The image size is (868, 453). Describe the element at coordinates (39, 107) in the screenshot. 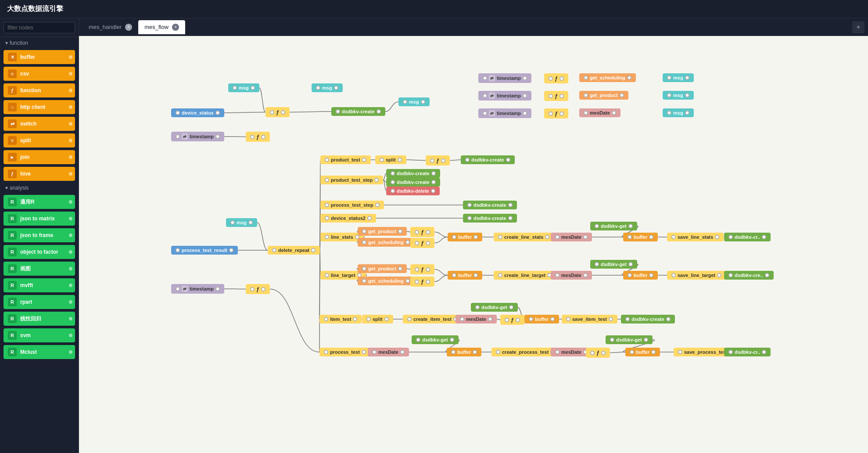

I see `sidebar-item-http: ○ http client` at that location.